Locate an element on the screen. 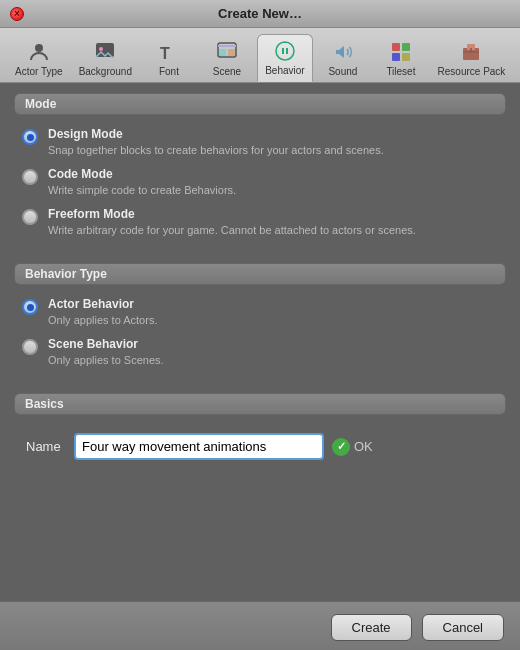  tab-scene-label: Scene is located at coordinates (227, 72).